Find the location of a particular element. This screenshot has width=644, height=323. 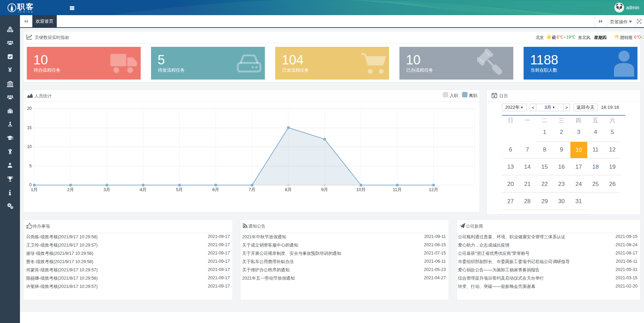

svg-text: 10 is located at coordinates (30, 147).